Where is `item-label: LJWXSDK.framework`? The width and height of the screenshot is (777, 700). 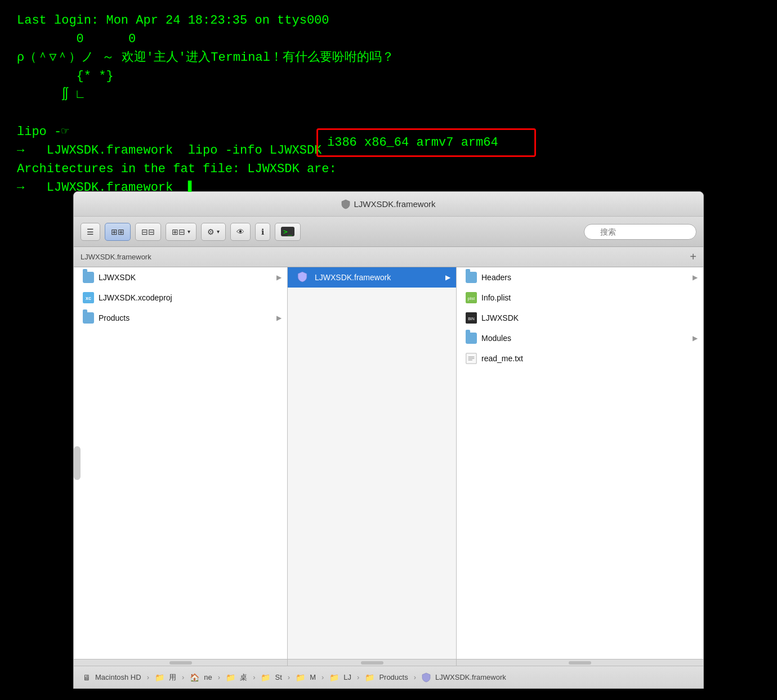 item-label: LJWXSDK.framework is located at coordinates (378, 277).